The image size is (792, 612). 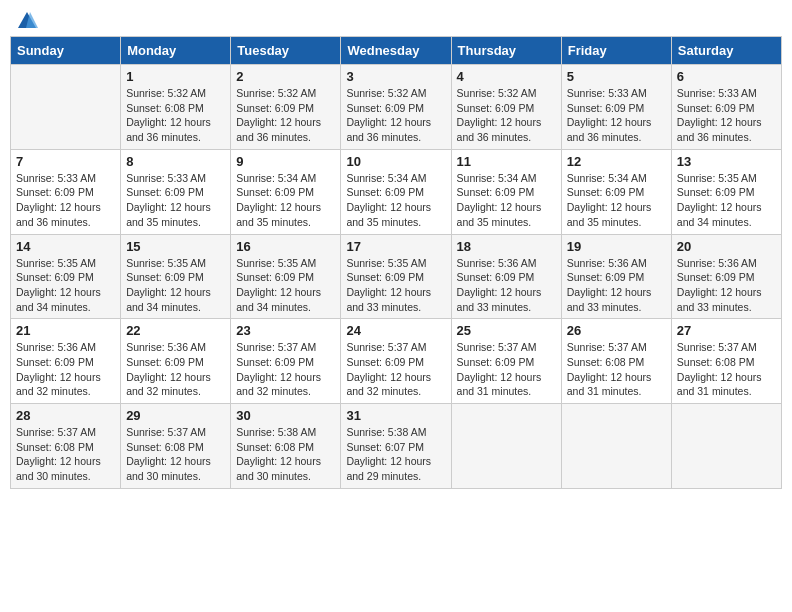 What do you see at coordinates (396, 362) in the screenshot?
I see `calendar-cell: 24Sunrise: 5:37 AM Sunset: 6:09 PM Dayli…` at bounding box center [396, 362].